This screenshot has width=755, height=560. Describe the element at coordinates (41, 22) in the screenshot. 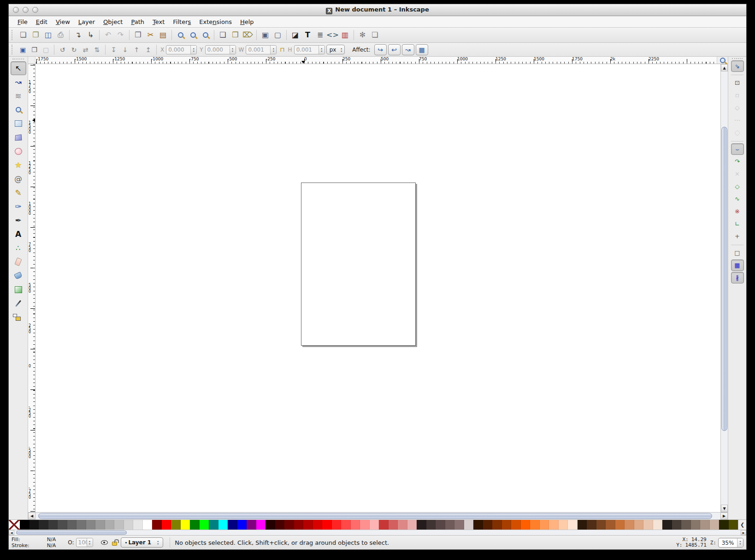

I see `menu-edit: Edit` at that location.